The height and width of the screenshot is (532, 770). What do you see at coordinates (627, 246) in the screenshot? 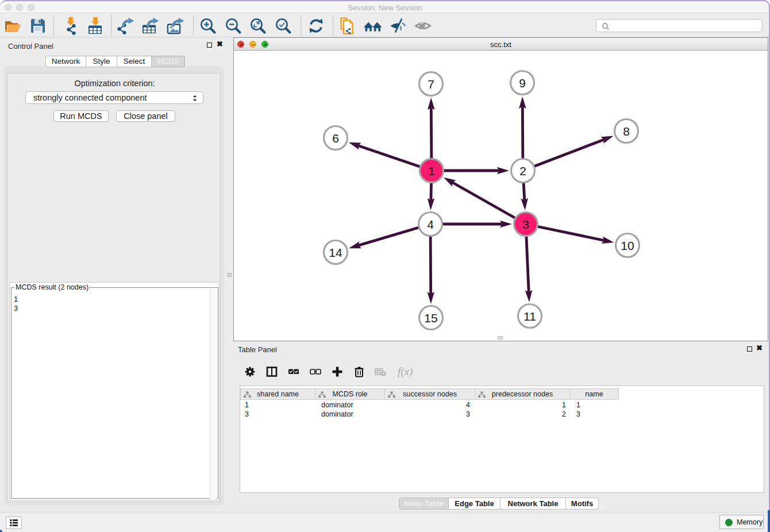
I see `svg-text: 10` at bounding box center [627, 246].